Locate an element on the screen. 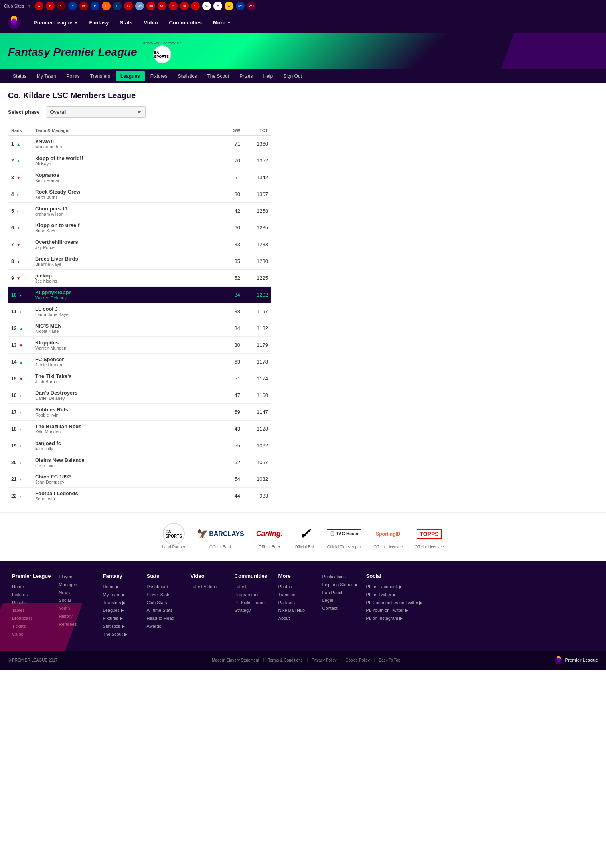  team-name: KlippityKlopps is located at coordinates (126, 292).